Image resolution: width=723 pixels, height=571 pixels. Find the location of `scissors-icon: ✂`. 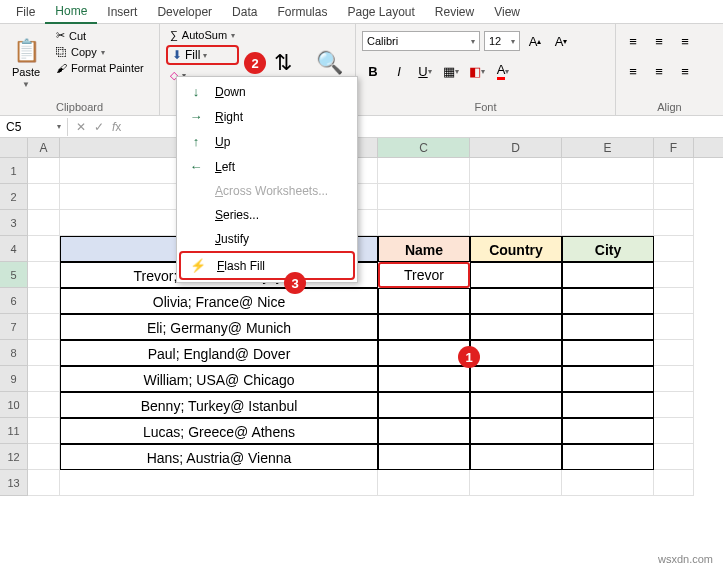

scissors-icon: ✂ is located at coordinates (60, 36).